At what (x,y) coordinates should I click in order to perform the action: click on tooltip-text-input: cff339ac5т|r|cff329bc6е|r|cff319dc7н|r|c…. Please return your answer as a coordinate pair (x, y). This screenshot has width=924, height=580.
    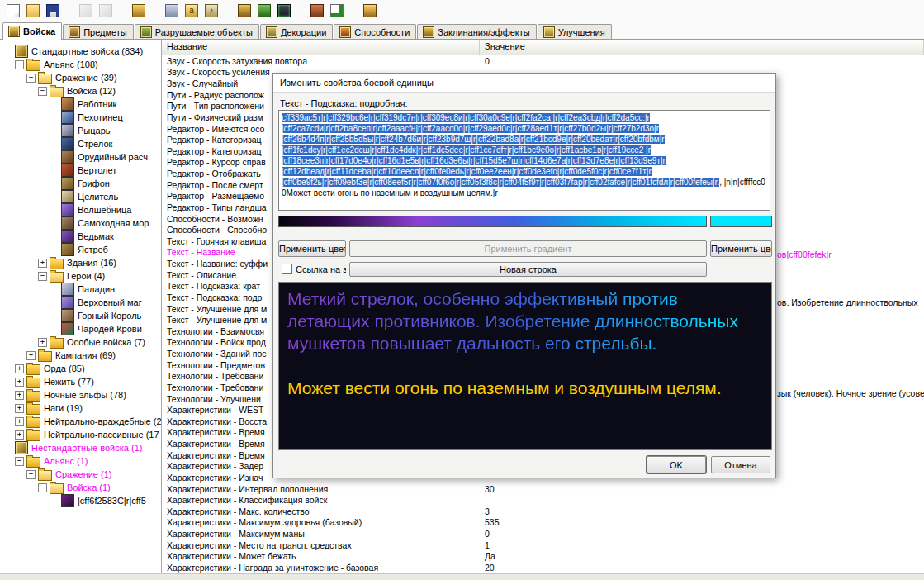
    Looking at the image, I should click on (524, 160).